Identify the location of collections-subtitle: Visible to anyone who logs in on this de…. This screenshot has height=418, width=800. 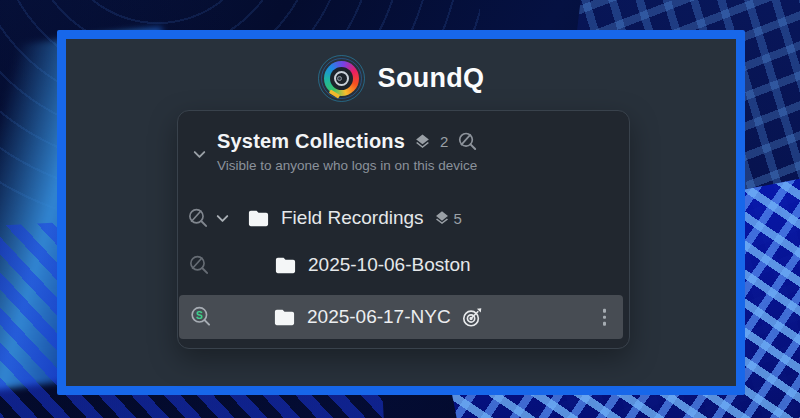
(347, 166).